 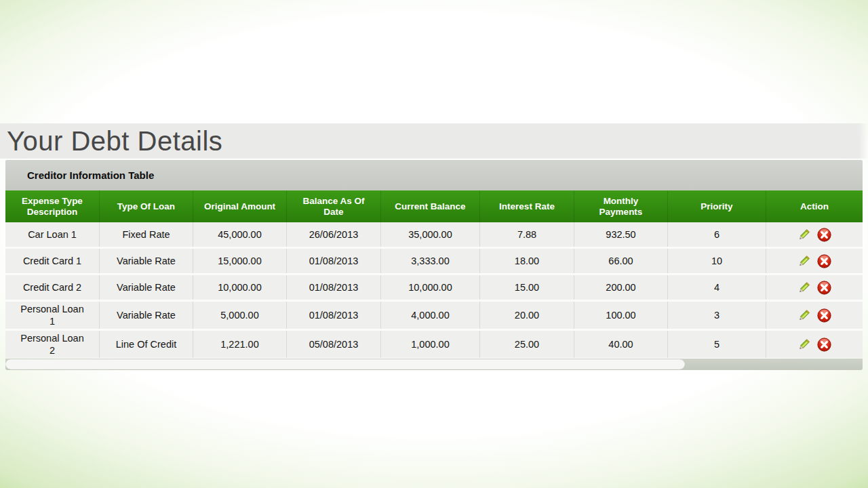 I want to click on table-header-row: Expense Type DescriptionType Of LoanOrig…, so click(x=434, y=206).